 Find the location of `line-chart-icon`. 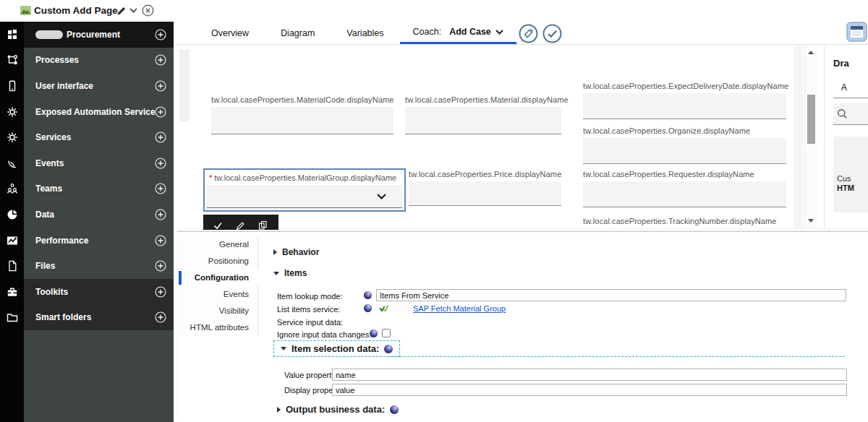

line-chart-icon is located at coordinates (12, 241).